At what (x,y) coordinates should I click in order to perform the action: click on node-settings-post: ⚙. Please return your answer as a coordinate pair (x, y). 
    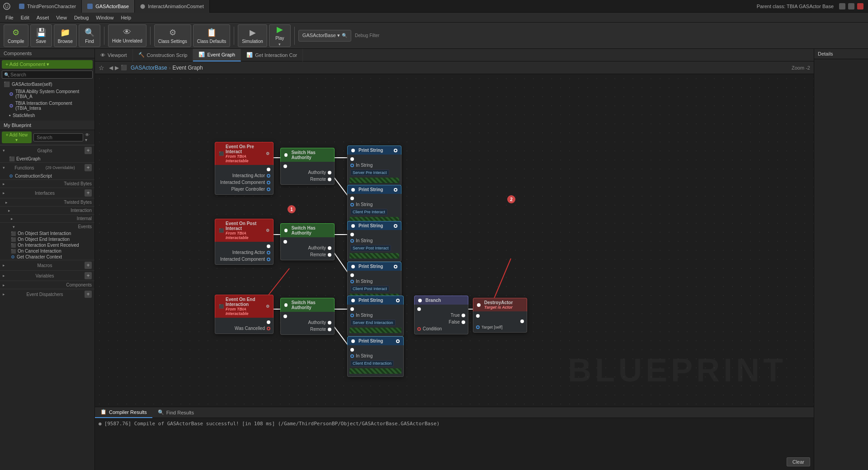
    Looking at the image, I should click on (268, 230).